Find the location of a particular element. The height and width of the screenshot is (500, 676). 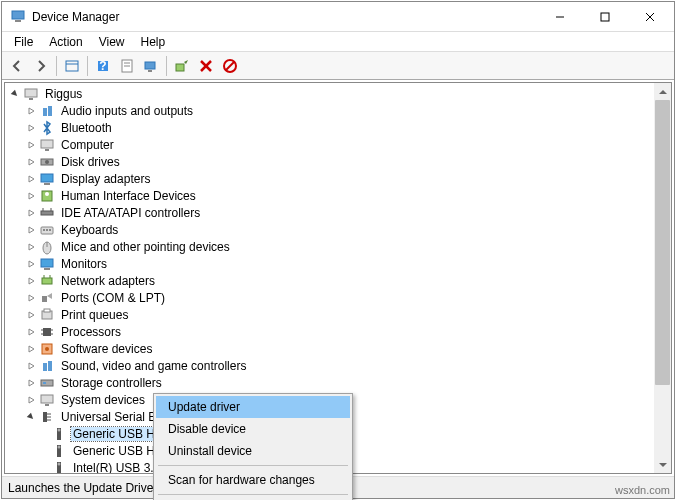

tree-category: Disk drives is located at coordinates (339, 162).